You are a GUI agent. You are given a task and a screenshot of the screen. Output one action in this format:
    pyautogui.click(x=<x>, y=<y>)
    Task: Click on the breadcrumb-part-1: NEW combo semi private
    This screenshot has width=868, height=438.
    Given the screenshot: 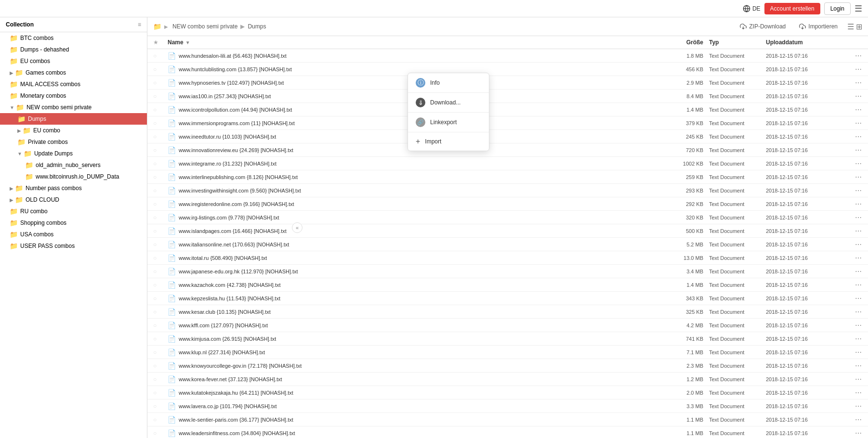 What is the action you would take?
    pyautogui.click(x=205, y=26)
    